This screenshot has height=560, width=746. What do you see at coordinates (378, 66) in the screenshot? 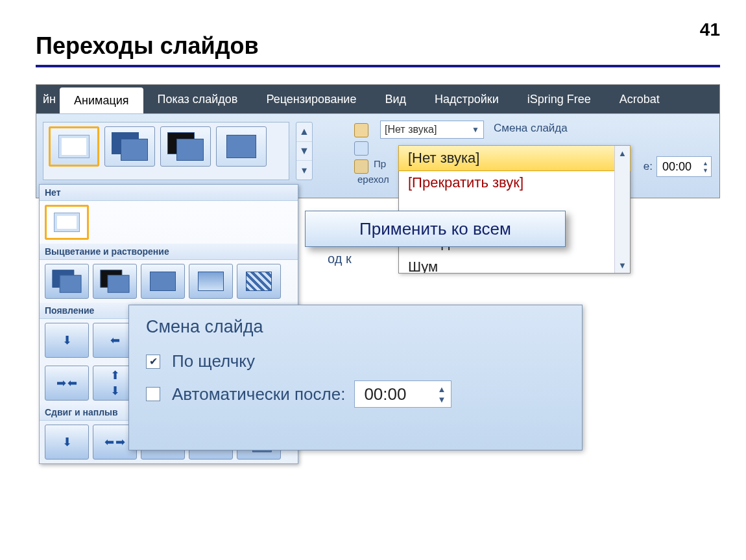
I see `title-underline` at bounding box center [378, 66].